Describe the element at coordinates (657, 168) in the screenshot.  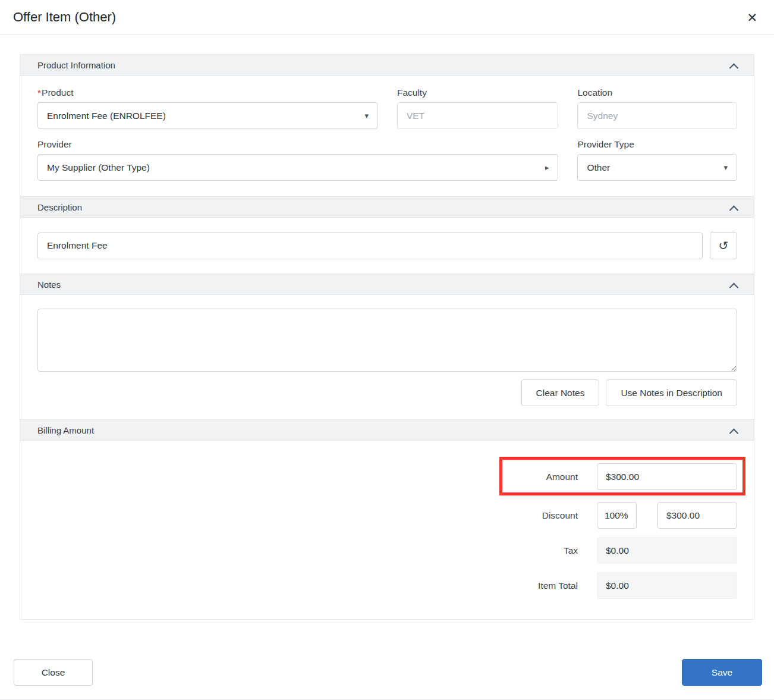
I see `provider-type-select: Other ▾` at that location.